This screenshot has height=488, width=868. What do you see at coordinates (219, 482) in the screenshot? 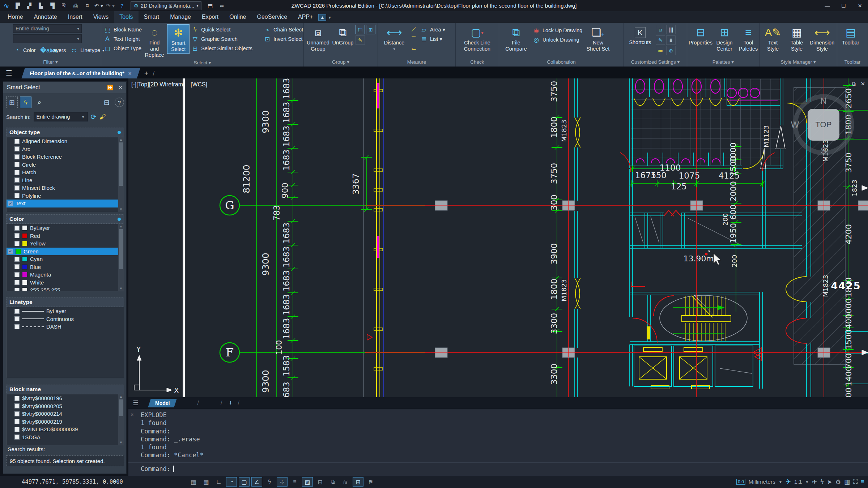
I see `ortho-icon: ∟` at bounding box center [219, 482].